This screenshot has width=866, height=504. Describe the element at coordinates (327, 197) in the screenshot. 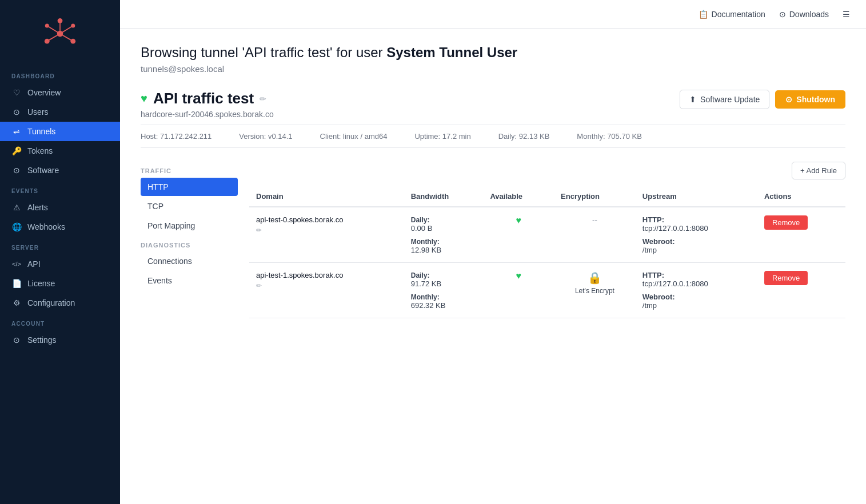

I see `col-domain: Domain` at that location.